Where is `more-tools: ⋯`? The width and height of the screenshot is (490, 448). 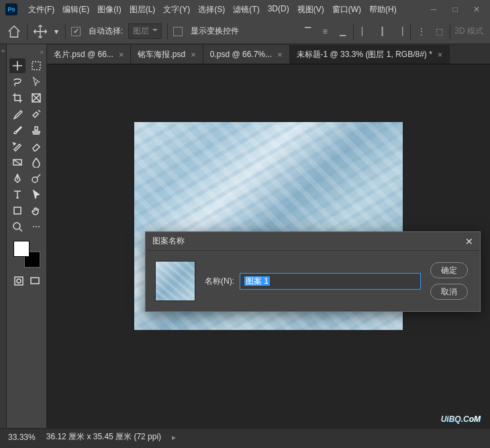
more-tools: ⋯ is located at coordinates (36, 227).